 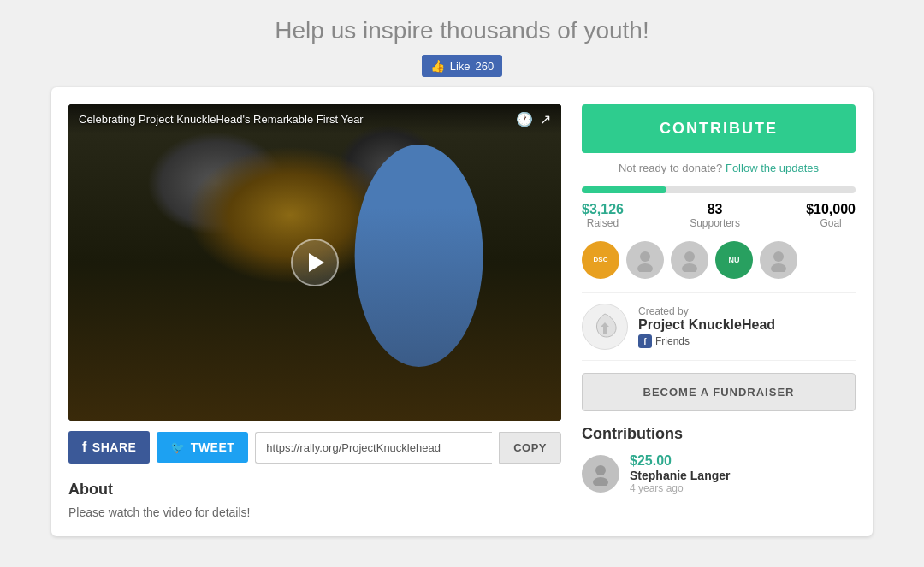 I want to click on creator-logo, so click(x=605, y=327).